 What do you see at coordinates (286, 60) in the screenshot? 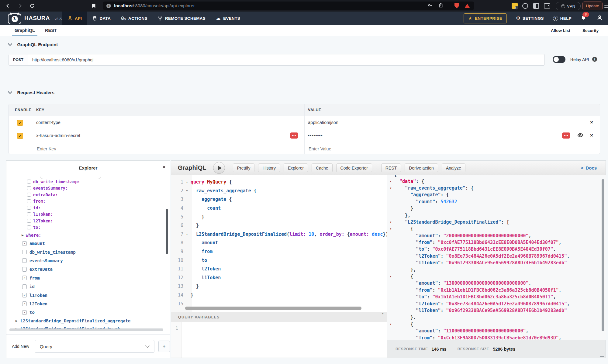
I see `endpoint-url-input` at bounding box center [286, 60].